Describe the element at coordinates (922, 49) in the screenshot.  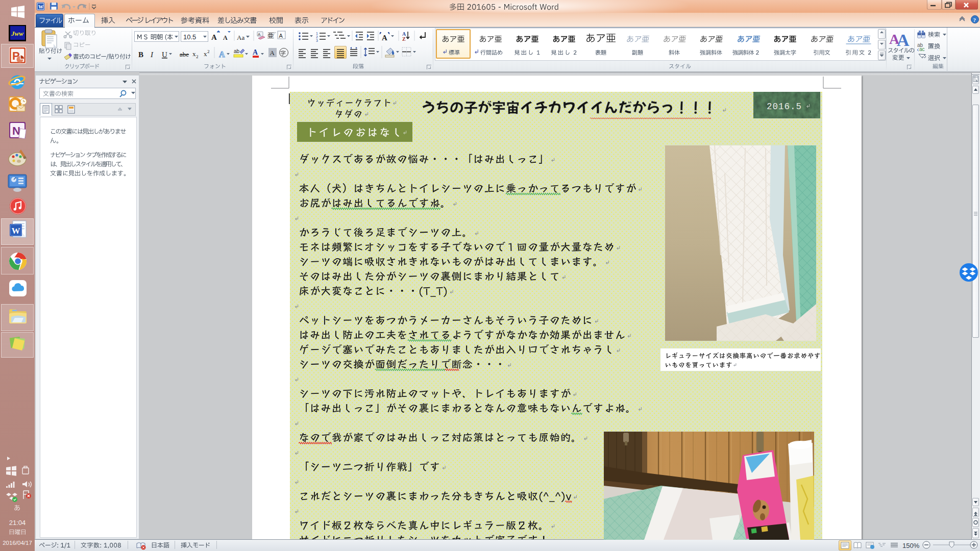
I see `svg-text: ac` at that location.